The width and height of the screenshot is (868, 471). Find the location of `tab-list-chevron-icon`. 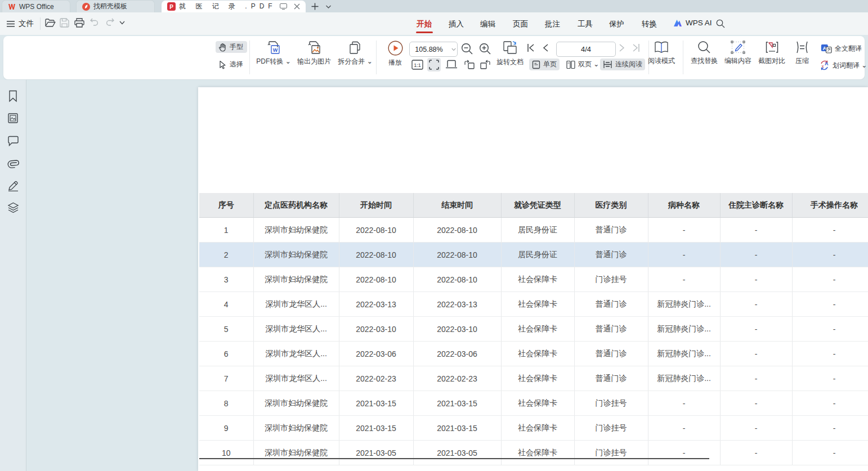

tab-list-chevron-icon is located at coordinates (329, 7).